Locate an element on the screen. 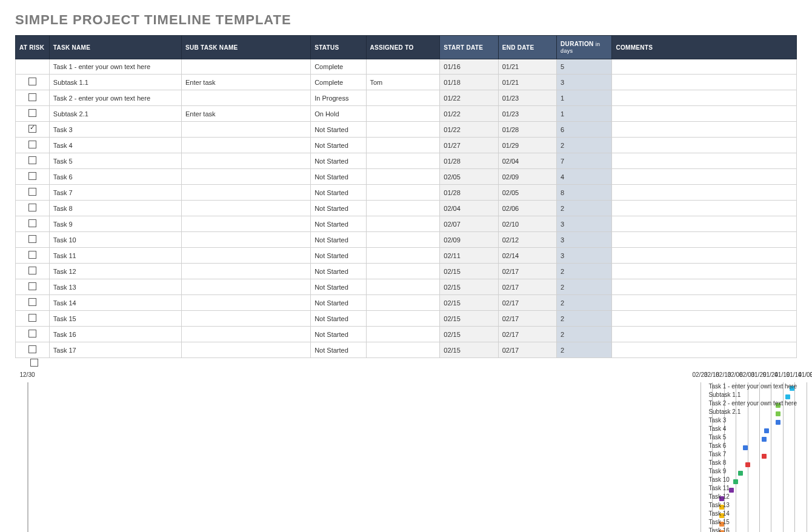 This screenshot has width=812, height=532. end-date-cell: 02/05 is located at coordinates (527, 193).